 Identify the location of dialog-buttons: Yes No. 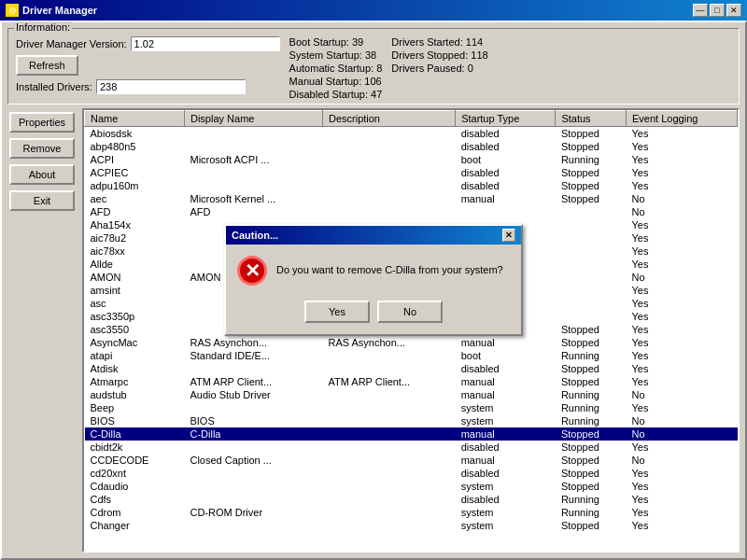
(374, 315).